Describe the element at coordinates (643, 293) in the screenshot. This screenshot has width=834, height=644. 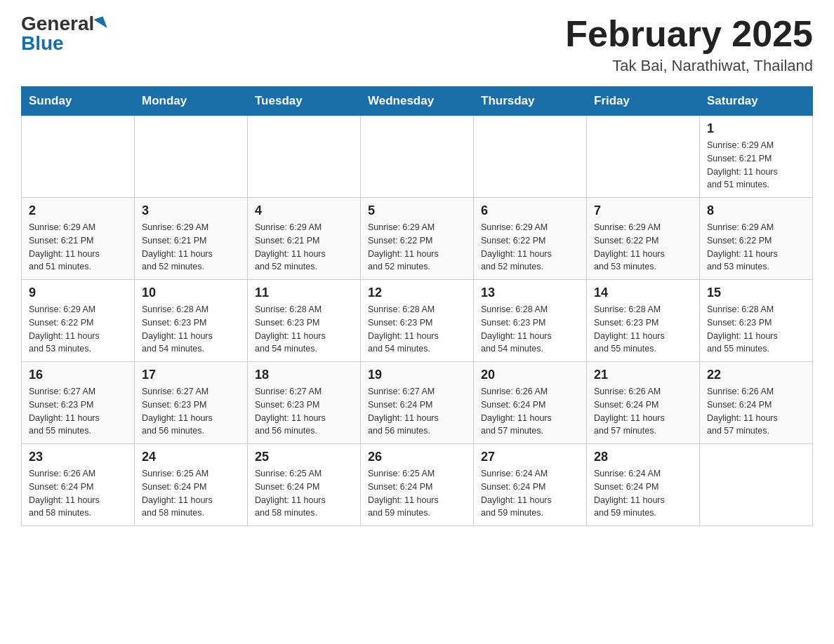
I see `day-number: 14` at that location.